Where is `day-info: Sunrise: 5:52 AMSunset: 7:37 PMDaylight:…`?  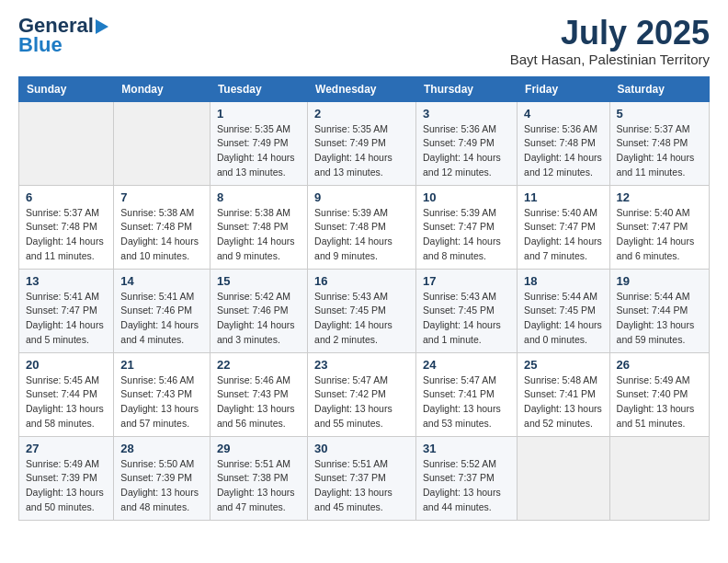 day-info: Sunrise: 5:52 AMSunset: 7:37 PMDaylight:… is located at coordinates (467, 486).